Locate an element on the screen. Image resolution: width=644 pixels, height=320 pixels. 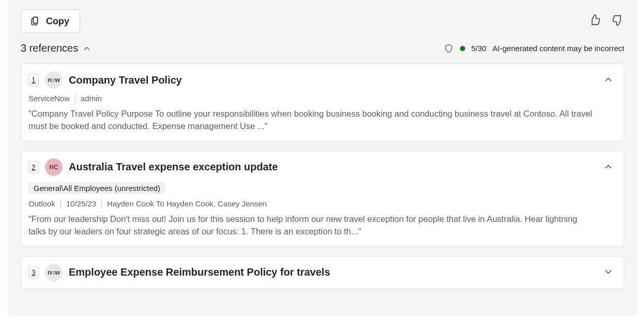
reference-header: 2 HC Australia Travel expense exception … is located at coordinates (312, 167).